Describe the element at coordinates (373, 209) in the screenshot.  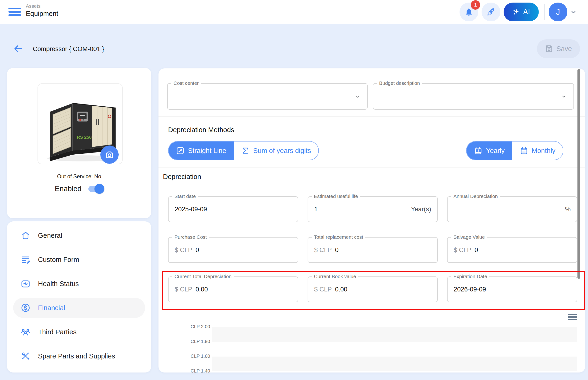
I see `useful-life-field: Estimated useful life 1 Year(s)` at that location.